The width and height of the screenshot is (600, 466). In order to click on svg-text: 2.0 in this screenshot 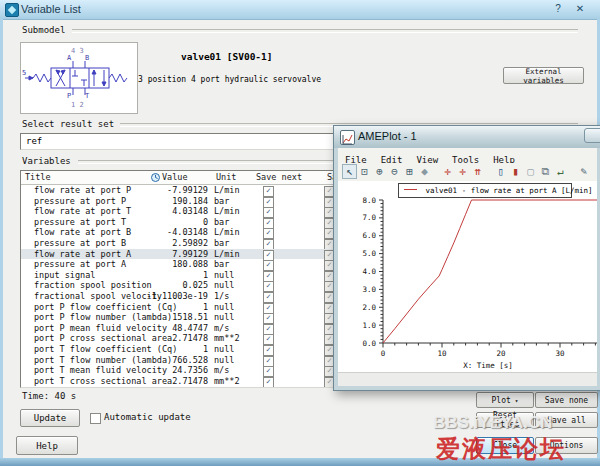, I will do `click(369, 308)`.